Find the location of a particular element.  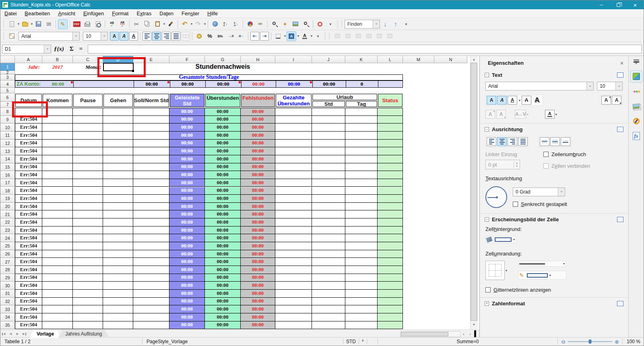

cell-K32 is located at coordinates (361, 302).